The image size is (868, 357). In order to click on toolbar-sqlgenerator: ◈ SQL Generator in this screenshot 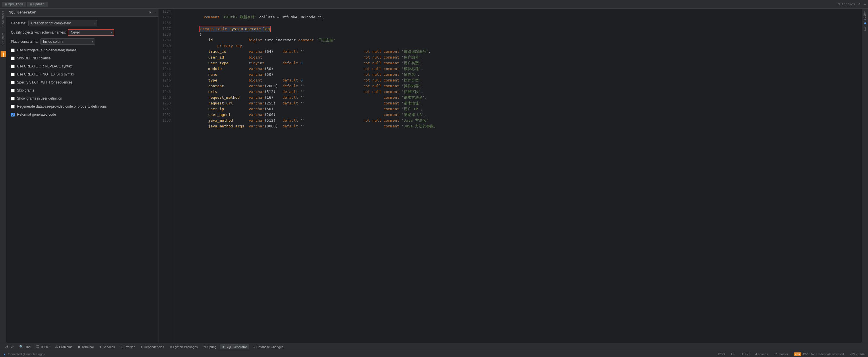, I will do `click(235, 347)`.